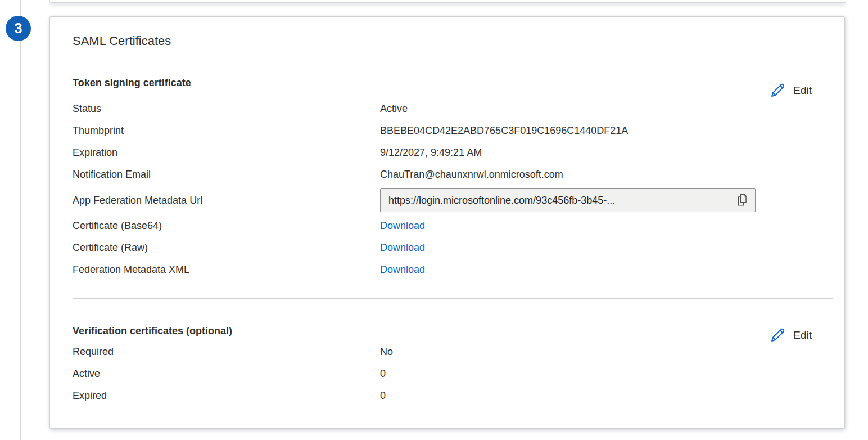 This screenshot has width=868, height=440. I want to click on app-federation-metadata-url-row: App Federation Metadata Url, so click(453, 200).